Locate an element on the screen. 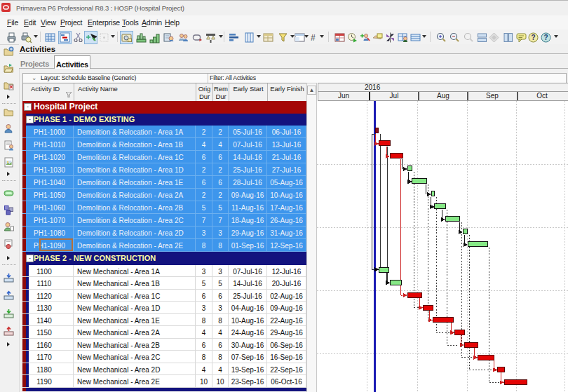 The image size is (568, 392). svg-text: Jun is located at coordinates (344, 95).